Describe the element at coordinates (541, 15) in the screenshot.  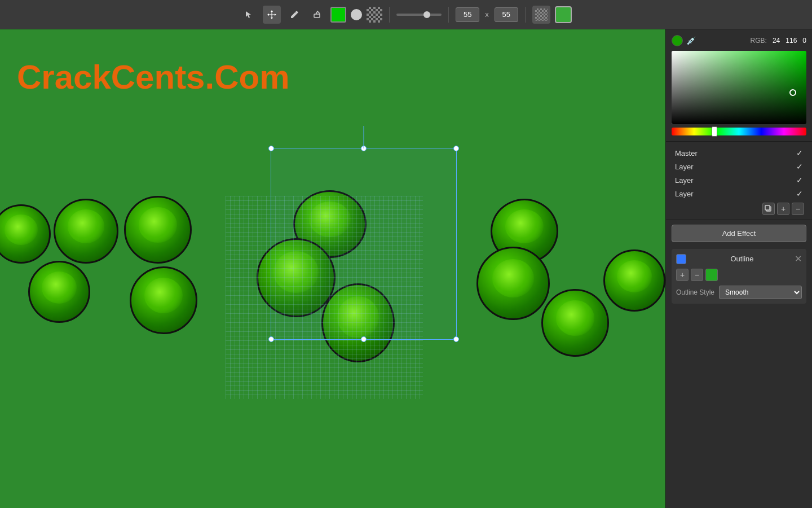
I see `grid-mode-icon` at that location.